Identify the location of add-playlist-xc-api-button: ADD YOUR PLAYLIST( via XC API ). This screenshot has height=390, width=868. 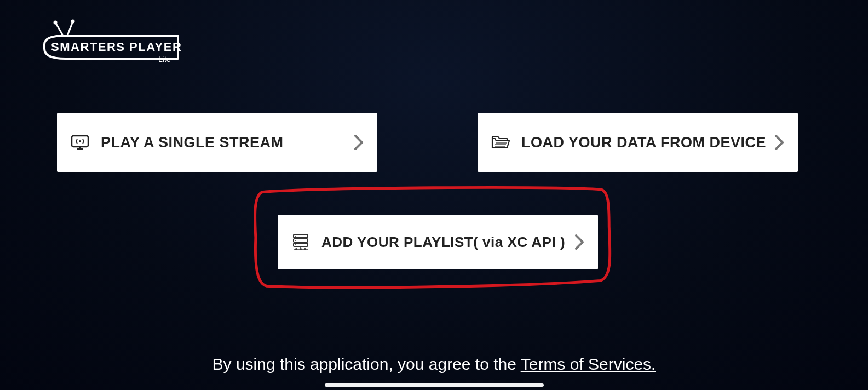
(438, 242).